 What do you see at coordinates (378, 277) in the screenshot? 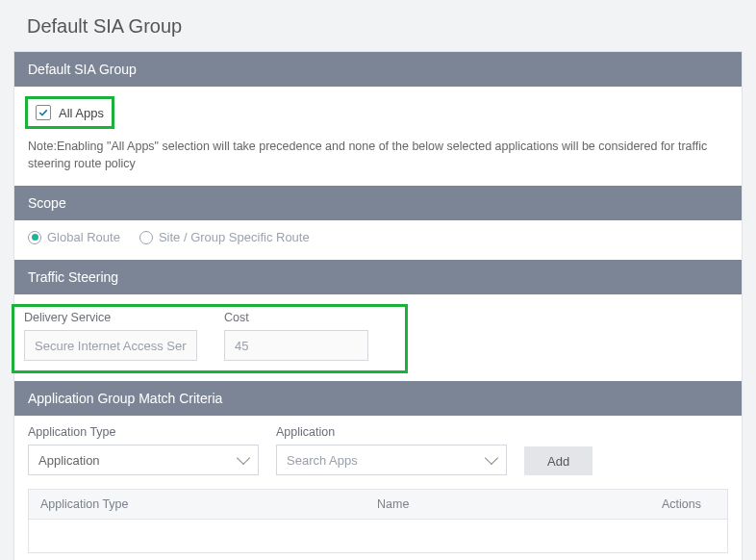
I see `section-header-traffic: Traffic Steering` at bounding box center [378, 277].